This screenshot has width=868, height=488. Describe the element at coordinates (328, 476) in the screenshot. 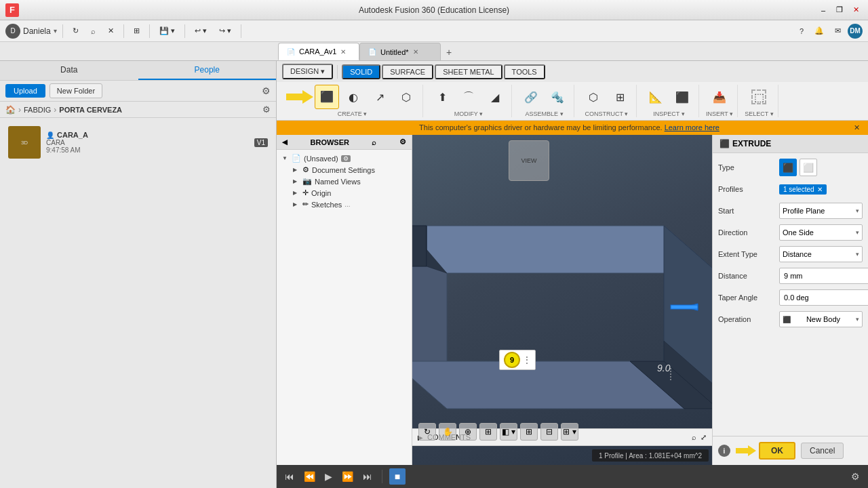

I see `play-button: ▶` at that location.